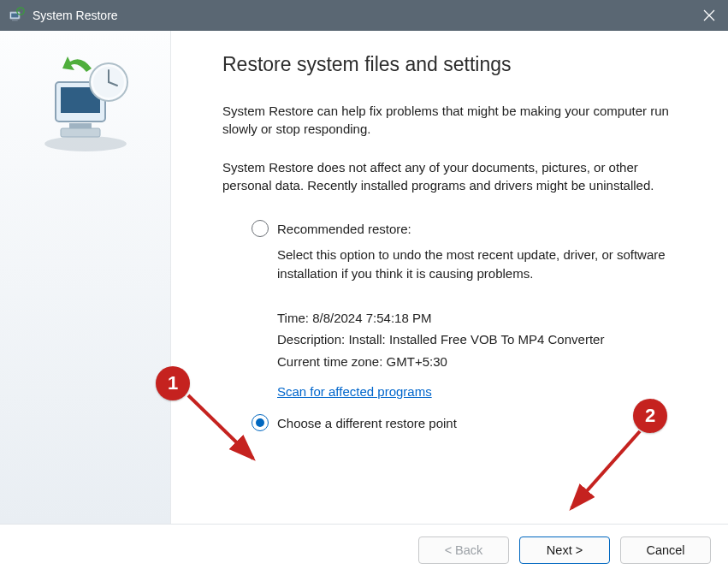 This screenshot has height=575, width=728. Describe the element at coordinates (86, 106) in the screenshot. I see `restore-illustration-icon` at that location.